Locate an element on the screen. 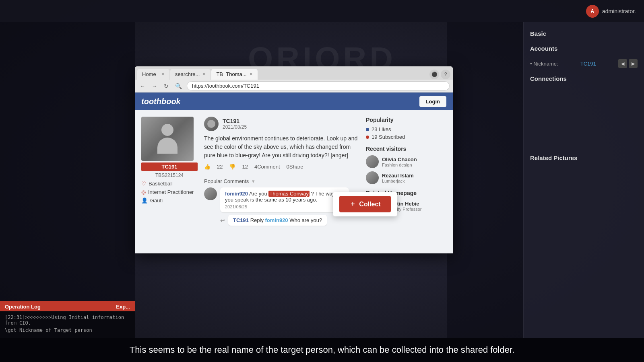  operation-log-header: Operation Log Exp... is located at coordinates (68, 306).